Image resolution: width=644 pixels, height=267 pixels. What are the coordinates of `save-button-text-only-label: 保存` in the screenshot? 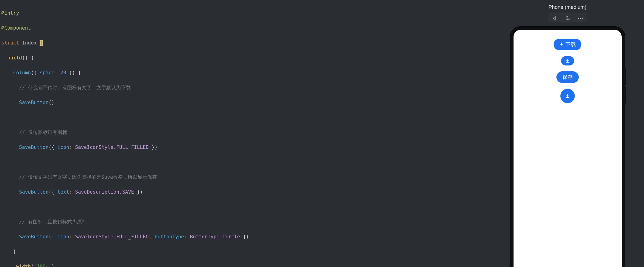 It's located at (568, 77).